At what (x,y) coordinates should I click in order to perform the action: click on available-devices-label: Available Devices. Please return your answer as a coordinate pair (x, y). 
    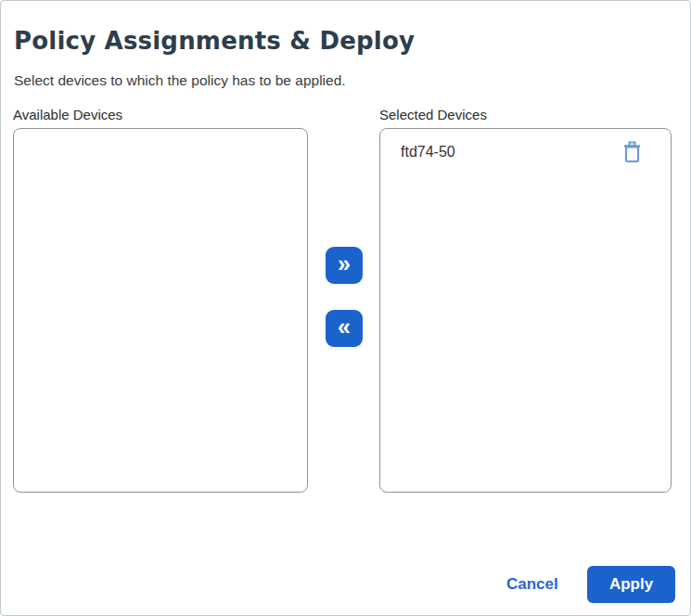
    Looking at the image, I should click on (68, 115).